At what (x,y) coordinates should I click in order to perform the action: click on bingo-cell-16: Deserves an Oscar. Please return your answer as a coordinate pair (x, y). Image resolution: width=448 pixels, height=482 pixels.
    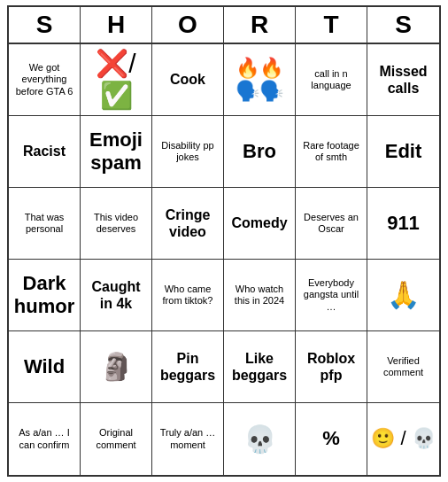
    Looking at the image, I should click on (331, 223).